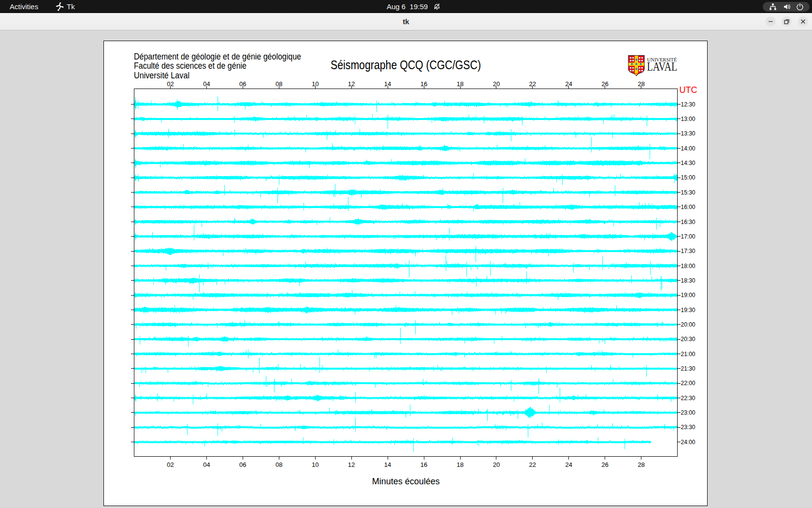  Describe the element at coordinates (688, 237) in the screenshot. I see `svg-text: 17:00` at that location.